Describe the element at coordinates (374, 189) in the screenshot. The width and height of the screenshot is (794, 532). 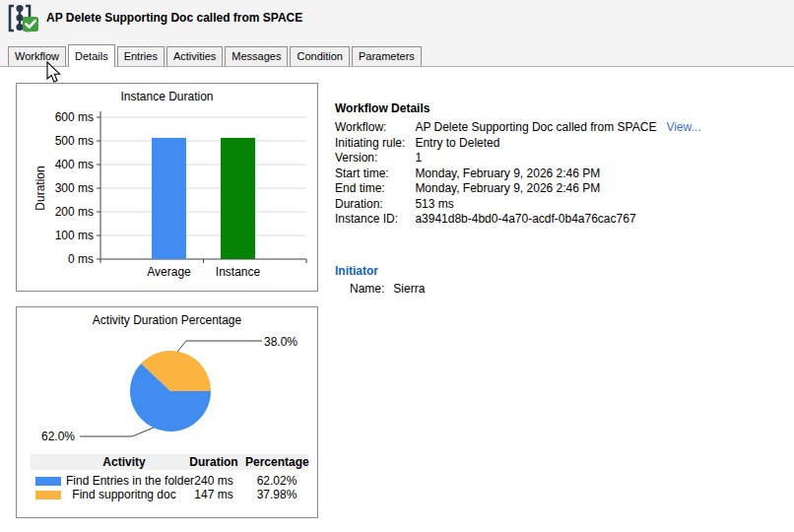
I see `detail-label: End time:` at that location.